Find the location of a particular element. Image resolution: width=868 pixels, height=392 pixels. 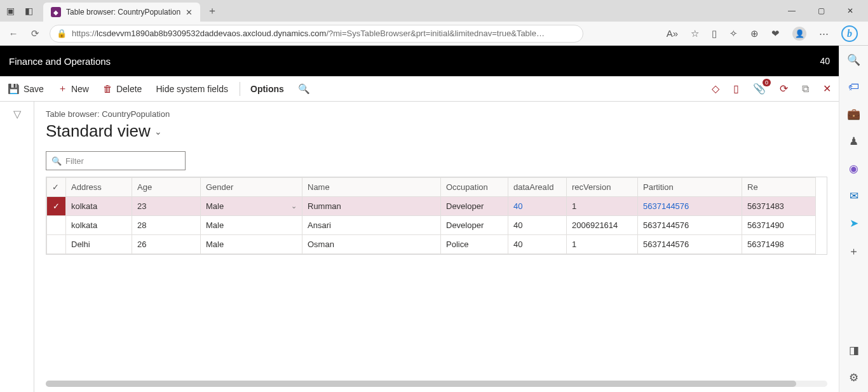

diamond-icon: ◇ is located at coordinates (715, 89).